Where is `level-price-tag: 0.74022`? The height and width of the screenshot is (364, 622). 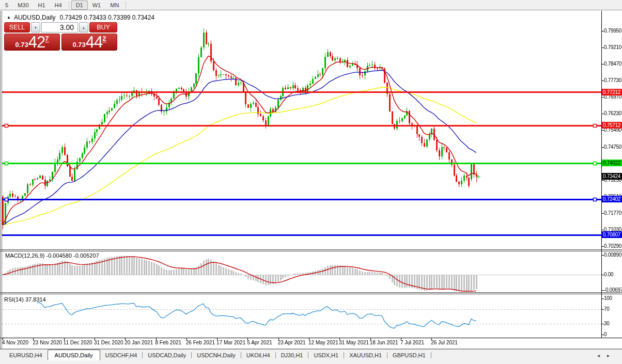
level-price-tag: 0.74022 is located at coordinates (612, 163).